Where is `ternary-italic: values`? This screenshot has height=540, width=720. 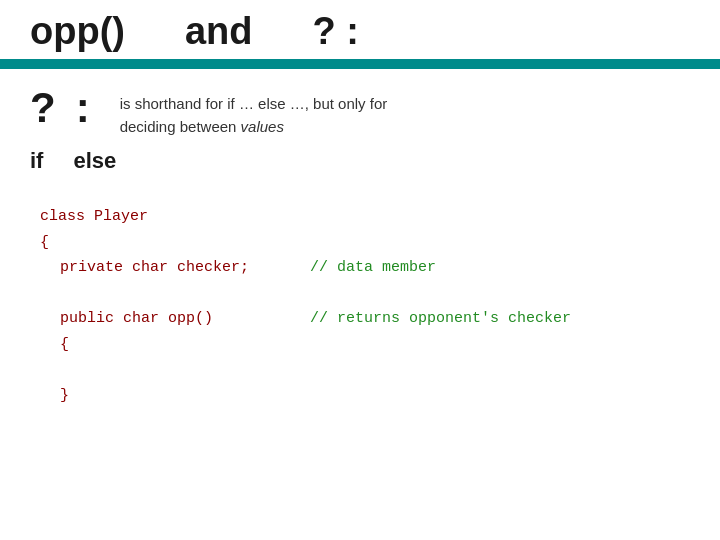
ternary-italic: values is located at coordinates (262, 126).